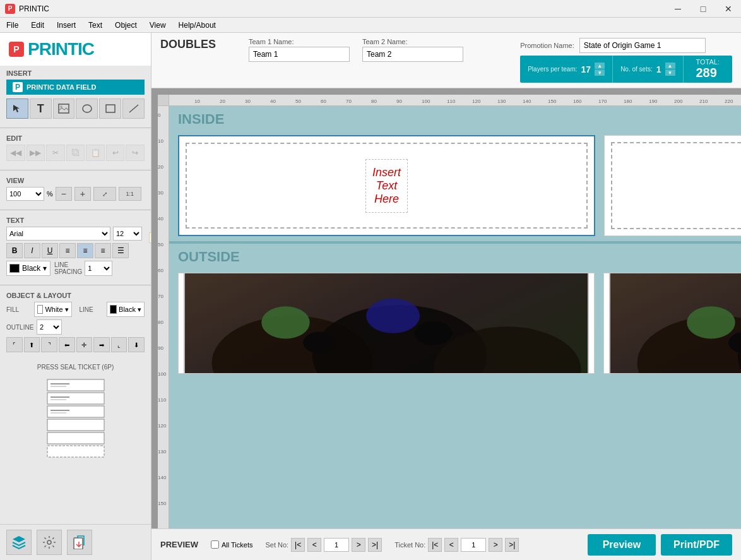  Describe the element at coordinates (359, 545) in the screenshot. I see `set-next-btn: >` at that location.